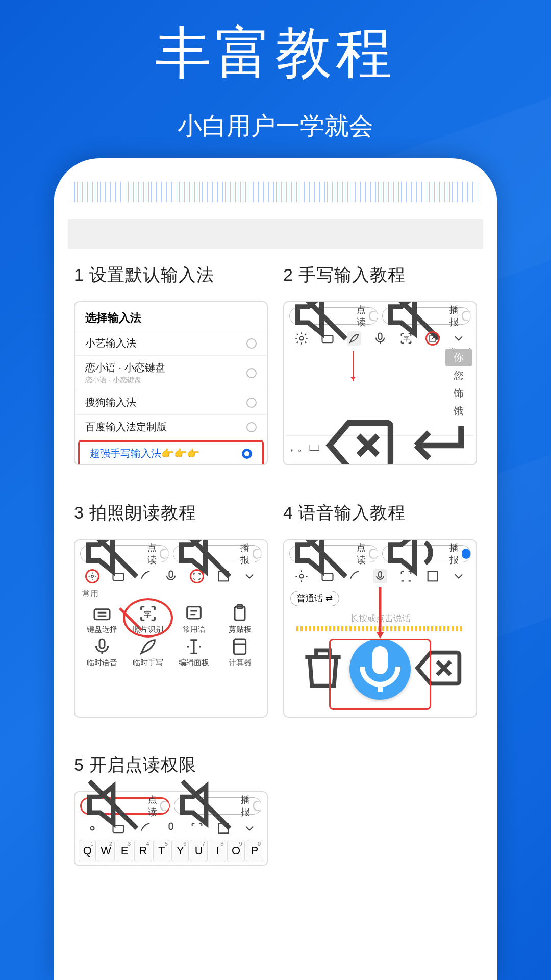 The image size is (551, 980). What do you see at coordinates (87, 851) in the screenshot?
I see `key-q: Q1` at bounding box center [87, 851].